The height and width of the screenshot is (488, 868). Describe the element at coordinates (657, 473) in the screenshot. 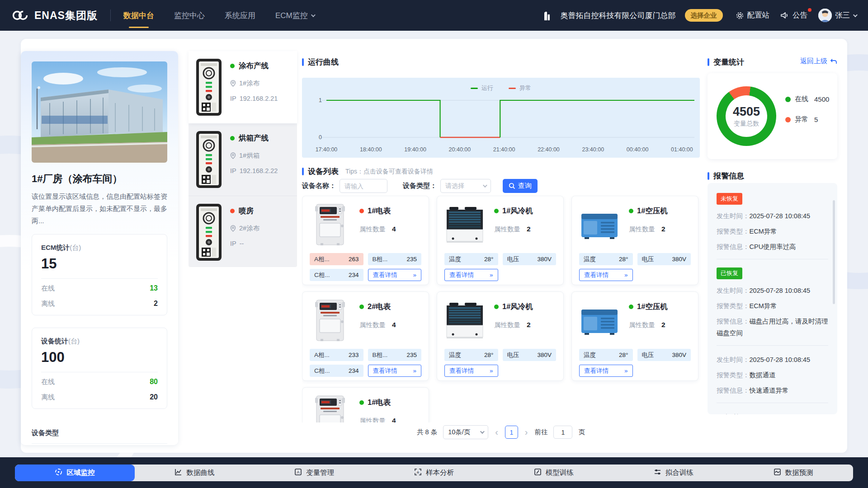

I see `fit-icon` at that location.